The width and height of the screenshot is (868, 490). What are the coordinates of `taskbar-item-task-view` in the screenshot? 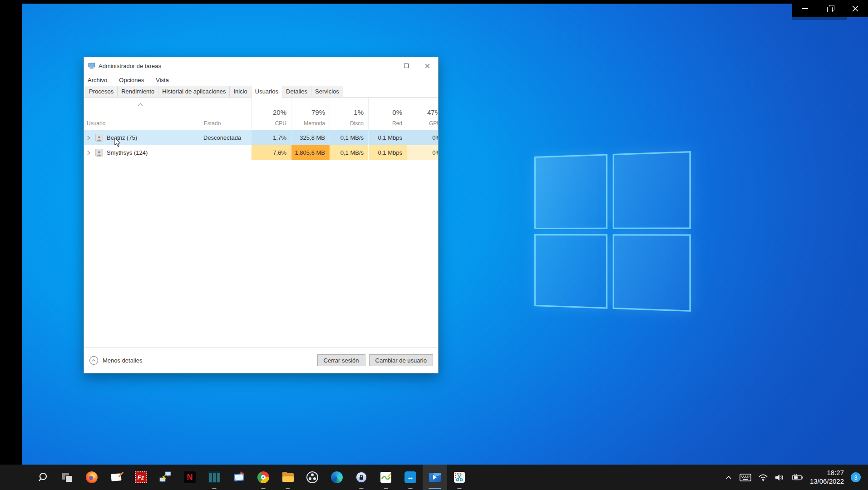 It's located at (67, 477).